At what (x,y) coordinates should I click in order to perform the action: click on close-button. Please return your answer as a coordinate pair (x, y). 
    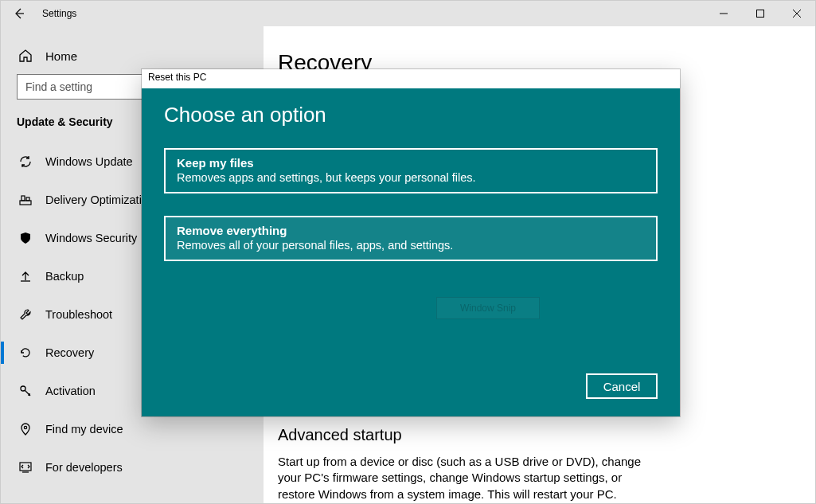
    Looking at the image, I should click on (797, 14).